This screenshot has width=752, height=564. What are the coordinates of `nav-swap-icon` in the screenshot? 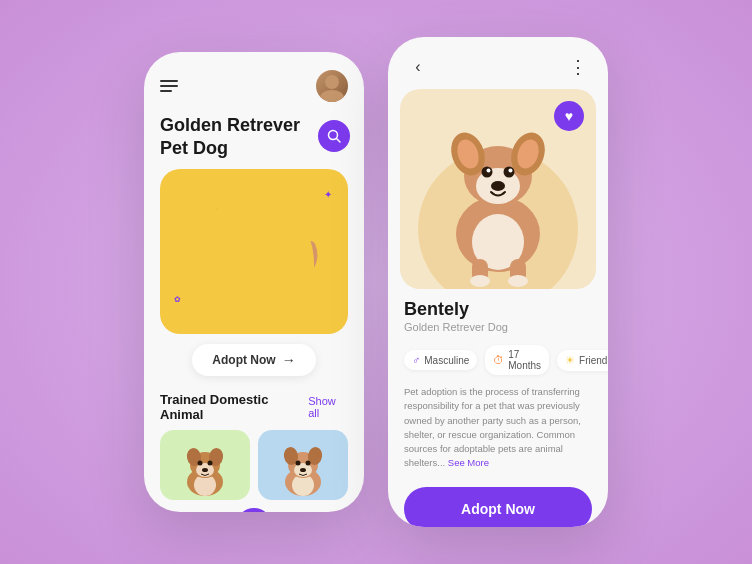 It's located at (254, 510).